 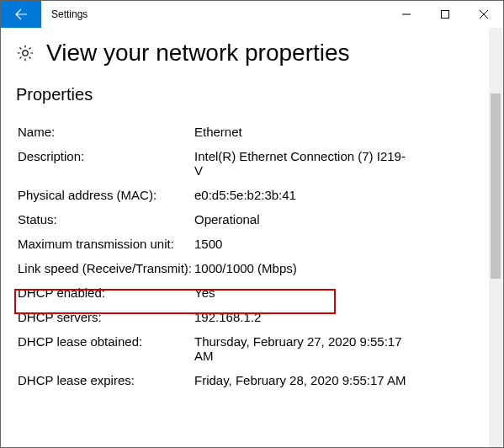 I want to click on window-title: Settings, so click(x=214, y=14).